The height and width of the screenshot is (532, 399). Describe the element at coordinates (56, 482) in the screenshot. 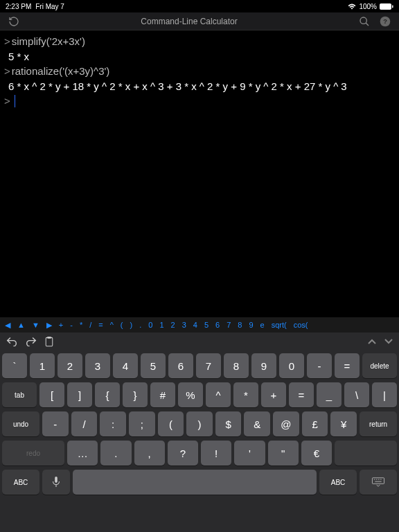

I see `mic-icon` at that location.